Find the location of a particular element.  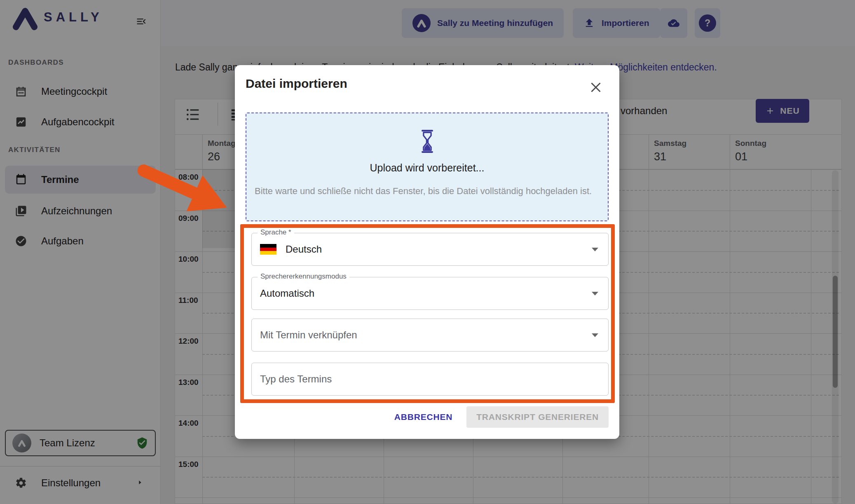

hourglass-icon is located at coordinates (427, 141).